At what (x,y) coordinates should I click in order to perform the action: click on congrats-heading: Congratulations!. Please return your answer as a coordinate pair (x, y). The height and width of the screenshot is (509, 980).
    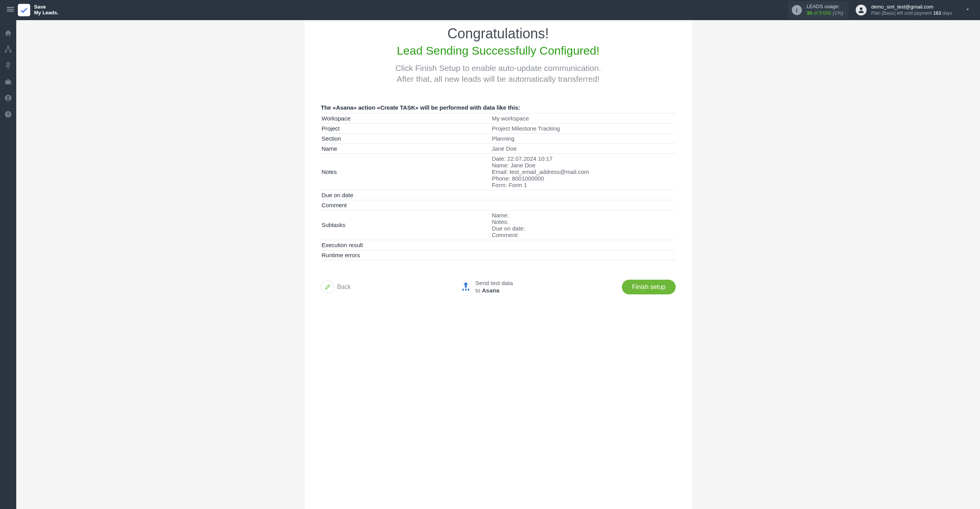
    Looking at the image, I should click on (498, 34).